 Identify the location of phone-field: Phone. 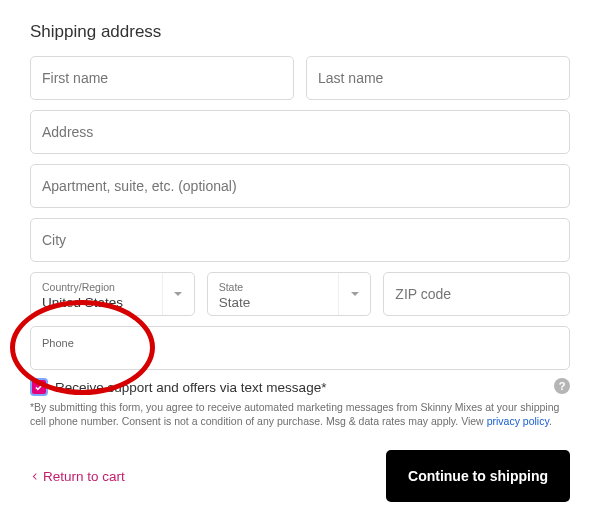
(300, 348).